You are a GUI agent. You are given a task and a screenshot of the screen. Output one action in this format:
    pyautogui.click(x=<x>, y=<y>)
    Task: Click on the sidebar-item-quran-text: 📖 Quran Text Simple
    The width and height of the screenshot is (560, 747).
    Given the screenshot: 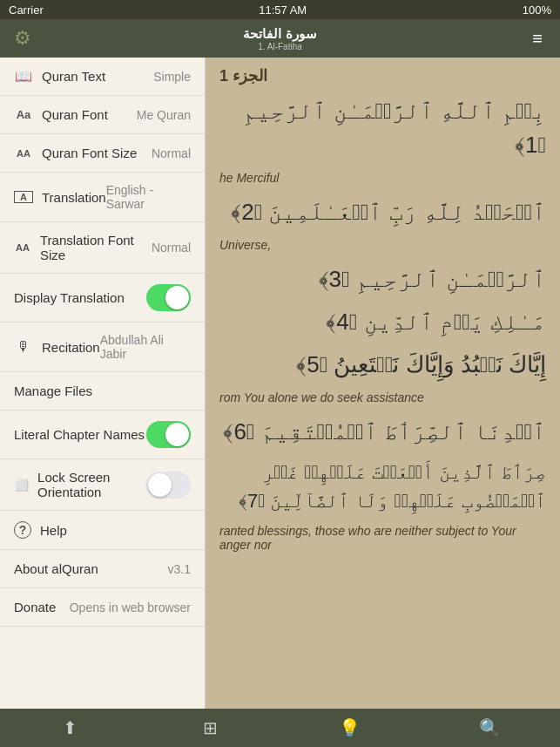 What is the action you would take?
    pyautogui.click(x=103, y=77)
    